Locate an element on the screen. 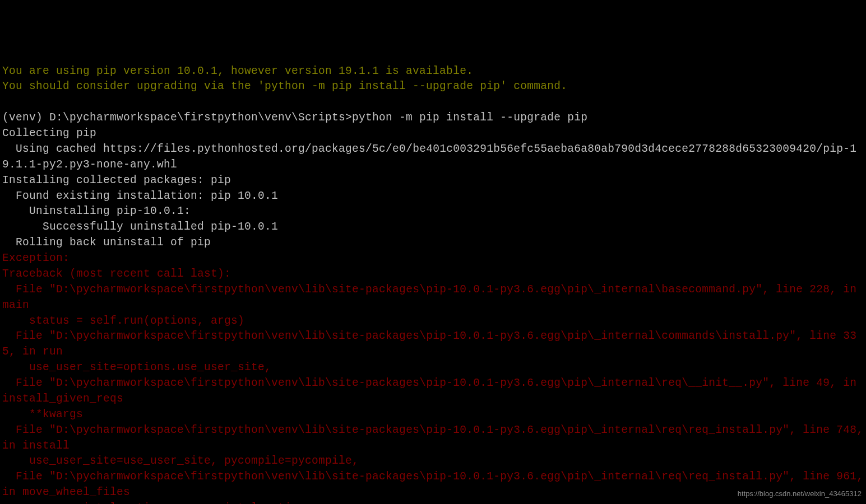 This screenshot has height=504, width=866. terminal-line: Exception: is located at coordinates (433, 259).